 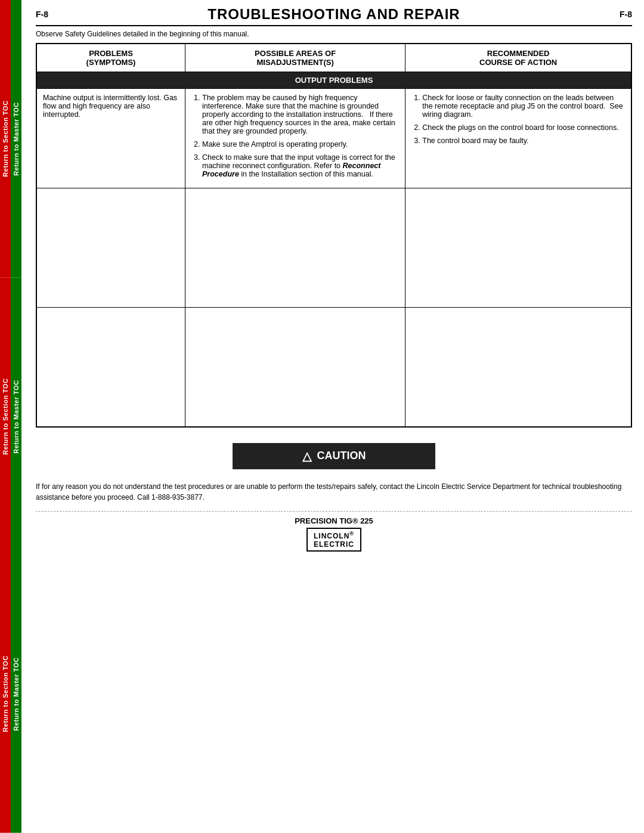 I want to click on page-header: F-8 TROUBLESHOOTING AND REPAIR F-8, so click(x=334, y=16).